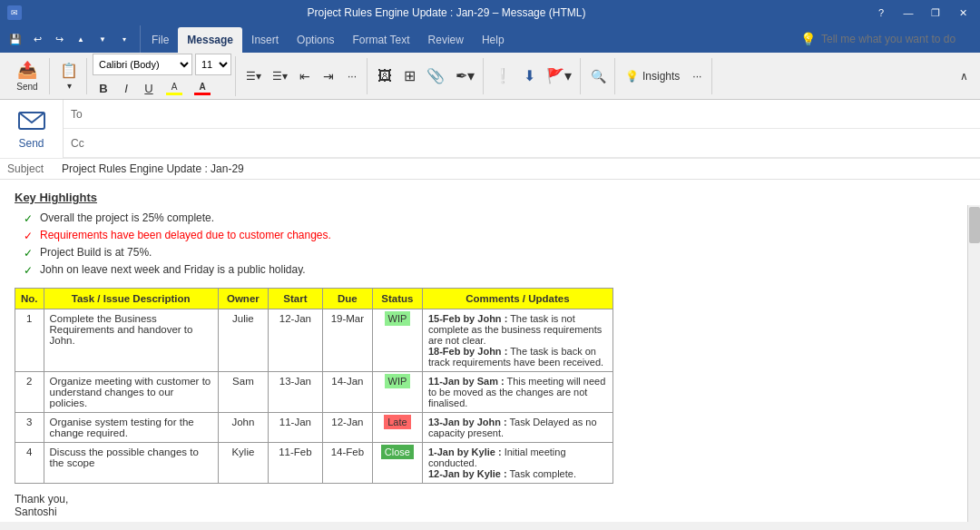 The width and height of the screenshot is (980, 530). Describe the element at coordinates (517, 428) in the screenshot. I see `cell-comments-3: 13-Jan by John : Task Delayed as no capa…` at that location.